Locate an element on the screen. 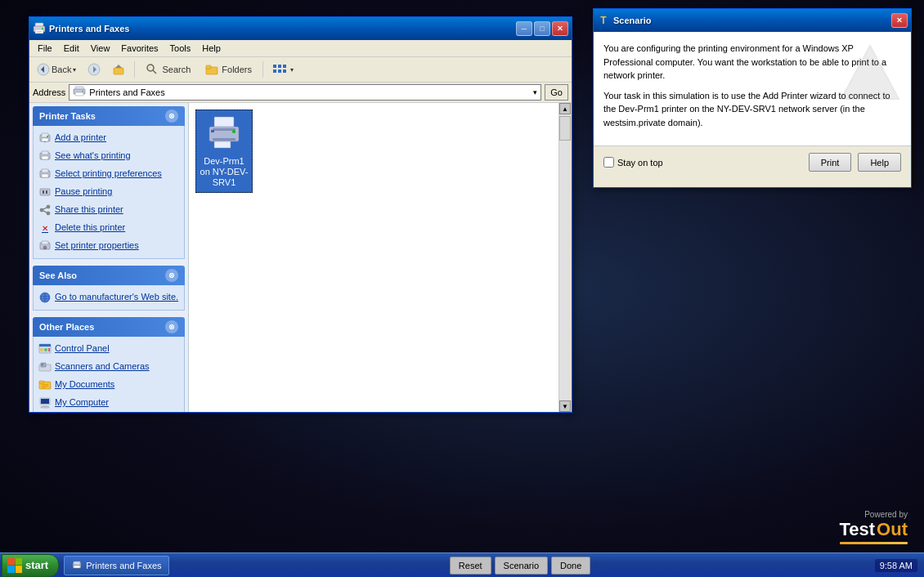 The height and width of the screenshot is (577, 924). set-printer-props-link: Set printer properties is located at coordinates (109, 246).